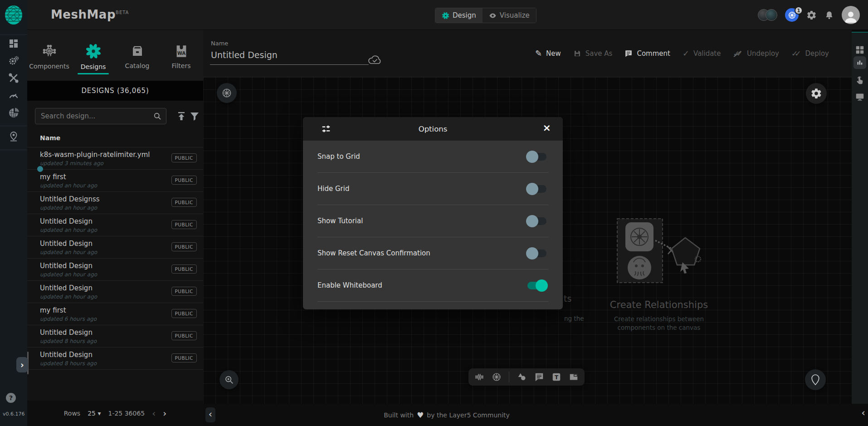 This screenshot has width=868, height=426. I want to click on pagination-bar: Rows 25 ▾ 1-25 36065 ‹ ›, so click(115, 413).